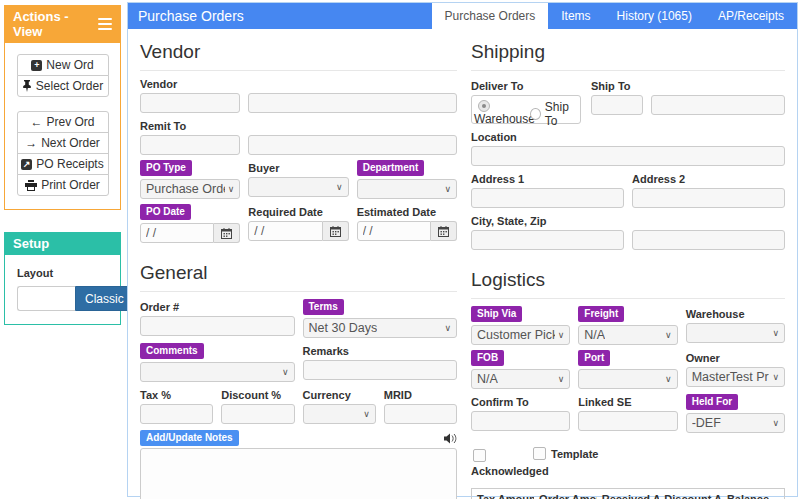 This screenshot has height=499, width=800. Describe the element at coordinates (708, 240) in the screenshot. I see `zip-input` at that location.